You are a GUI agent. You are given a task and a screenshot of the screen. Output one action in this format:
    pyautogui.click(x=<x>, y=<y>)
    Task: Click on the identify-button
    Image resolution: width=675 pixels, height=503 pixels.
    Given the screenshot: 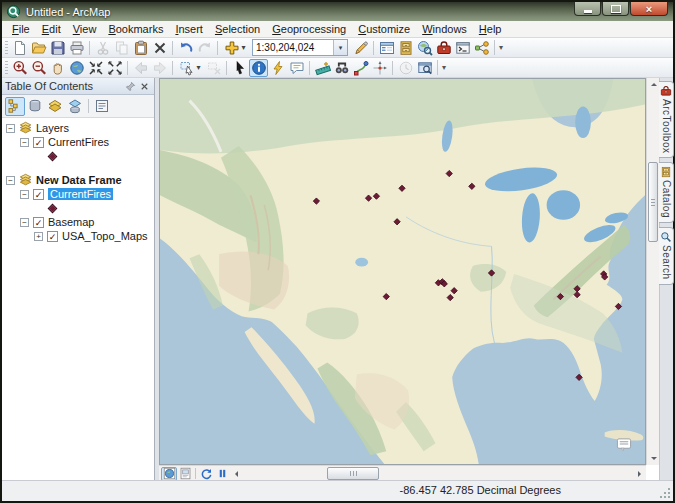 What is the action you would take?
    pyautogui.click(x=258, y=68)
    